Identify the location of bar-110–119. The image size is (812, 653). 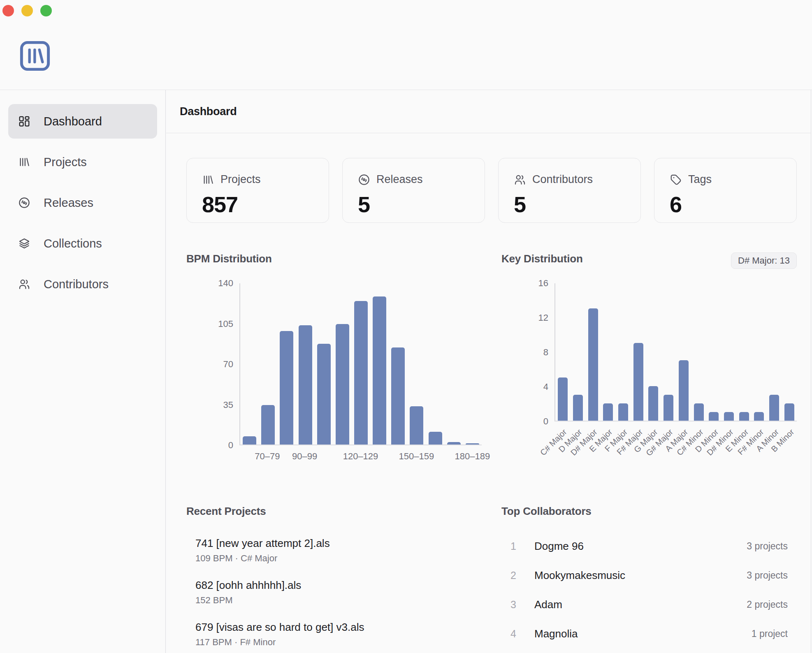
(342, 384).